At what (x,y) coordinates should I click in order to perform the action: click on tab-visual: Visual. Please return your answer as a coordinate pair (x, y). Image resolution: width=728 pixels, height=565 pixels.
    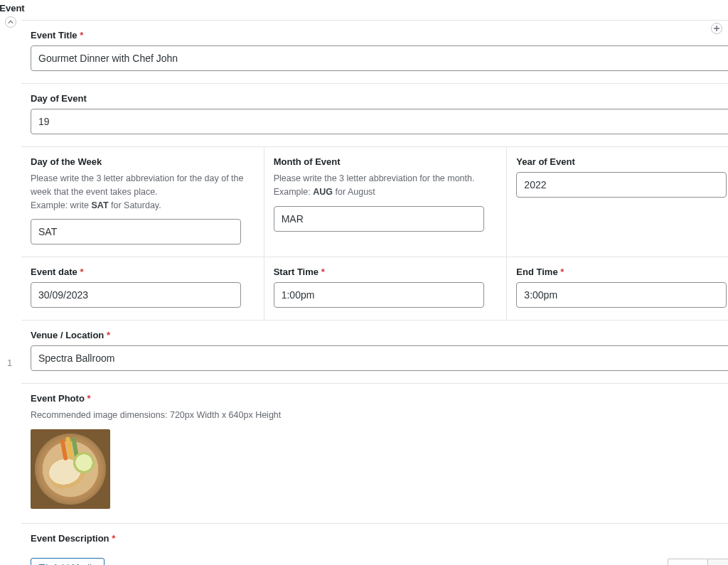
    Looking at the image, I should click on (688, 562).